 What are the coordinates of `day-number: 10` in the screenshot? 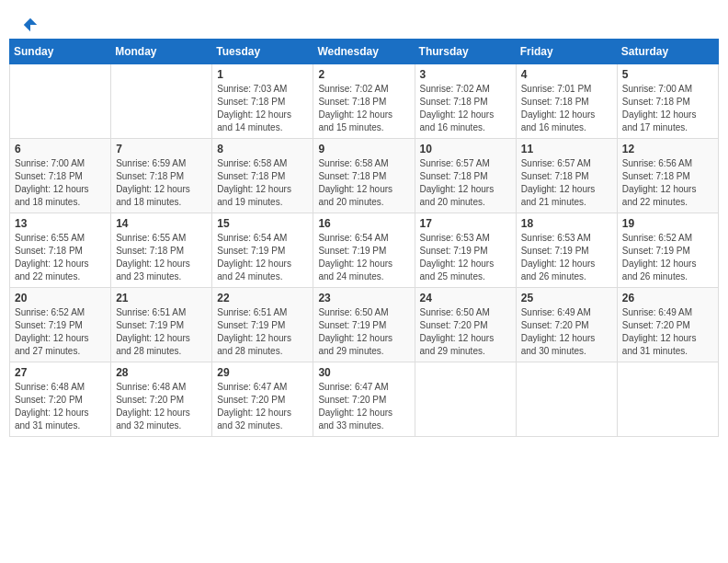 It's located at (465, 149).